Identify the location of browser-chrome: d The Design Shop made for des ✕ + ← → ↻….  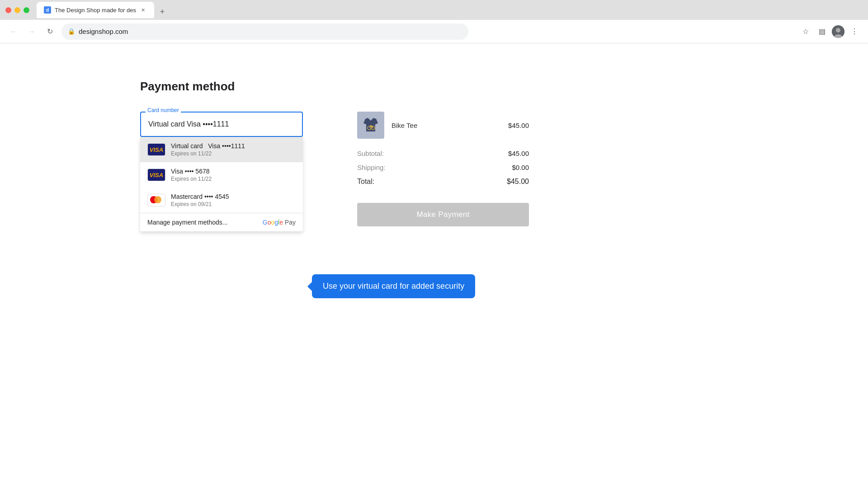
(434, 22).